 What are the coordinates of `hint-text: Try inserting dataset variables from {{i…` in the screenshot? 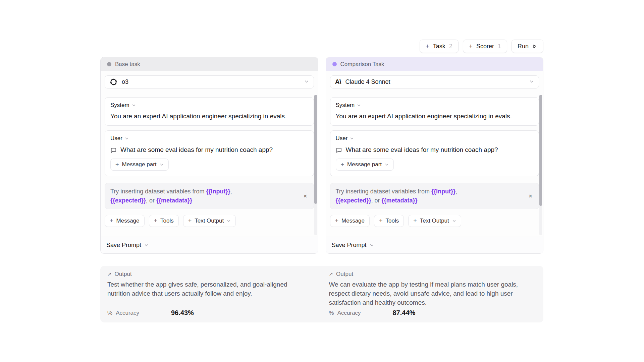 It's located at (171, 196).